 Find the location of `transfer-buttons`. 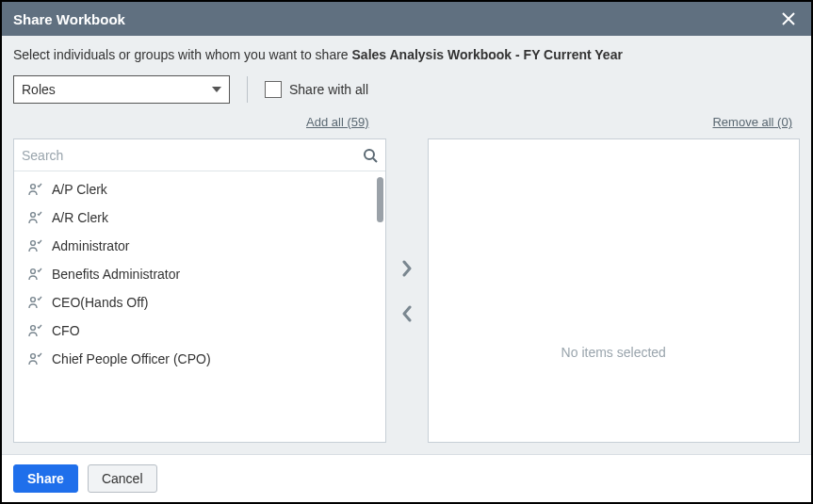

transfer-buttons is located at coordinates (407, 290).